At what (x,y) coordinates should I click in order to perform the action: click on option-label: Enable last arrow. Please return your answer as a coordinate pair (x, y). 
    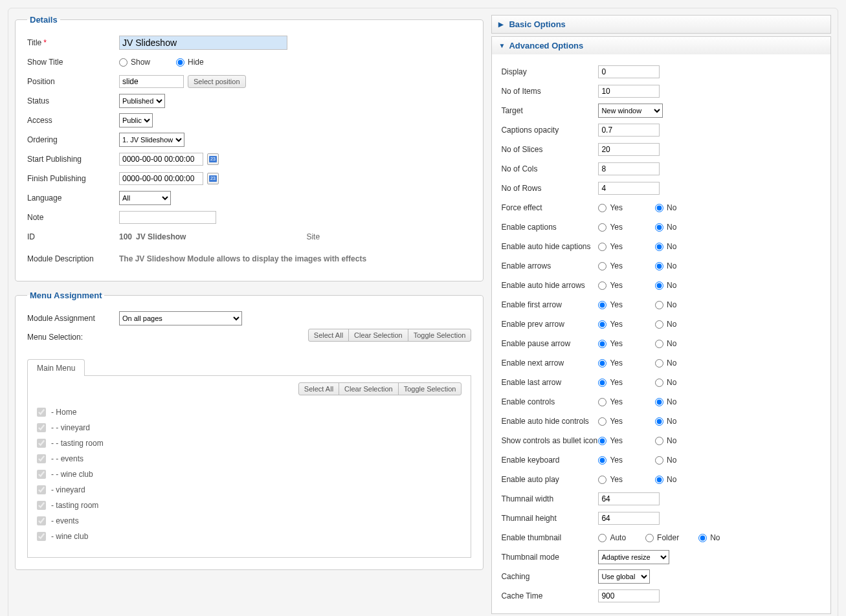
    Looking at the image, I should click on (550, 382).